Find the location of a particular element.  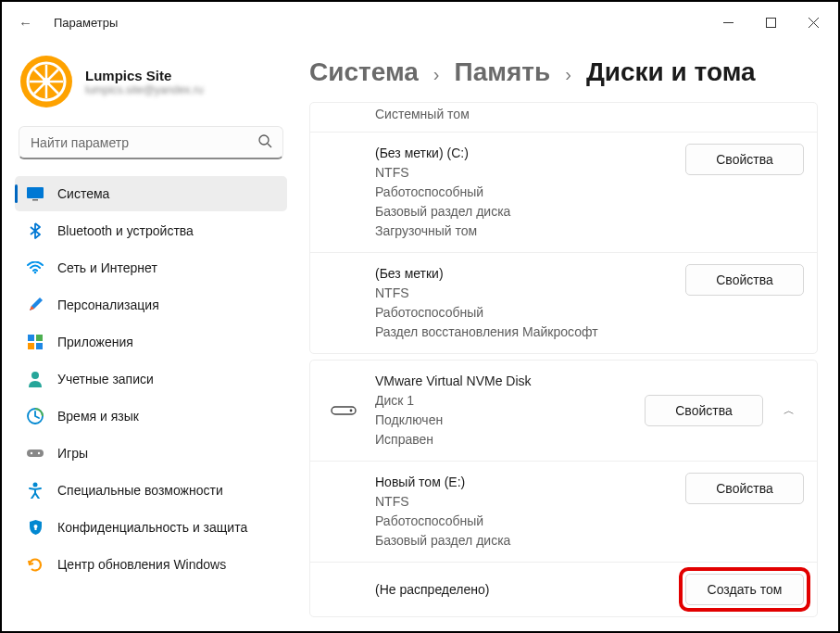

wifi-icon is located at coordinates (35, 268).